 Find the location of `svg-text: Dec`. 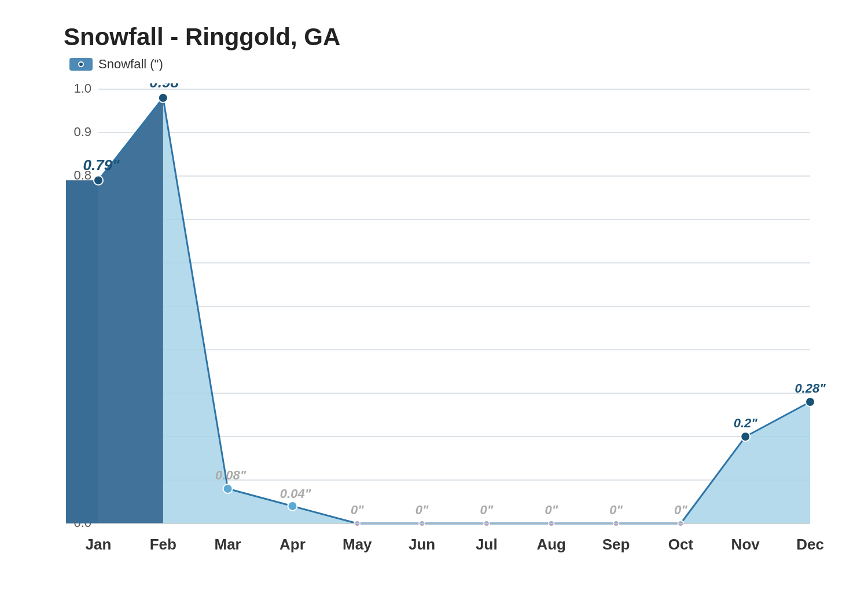

svg-text: Dec is located at coordinates (810, 544).